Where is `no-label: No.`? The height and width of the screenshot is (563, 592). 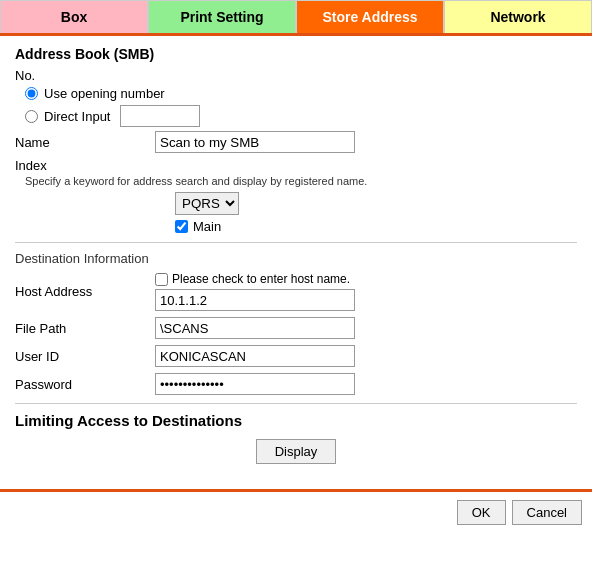
no-label: No. is located at coordinates (296, 76).